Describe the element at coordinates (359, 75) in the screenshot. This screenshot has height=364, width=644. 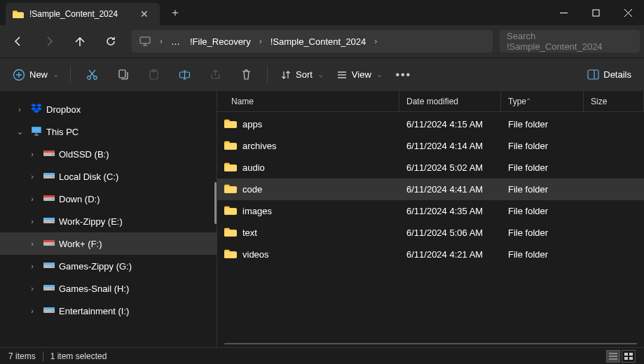
I see `view-button: View ⌵` at that location.